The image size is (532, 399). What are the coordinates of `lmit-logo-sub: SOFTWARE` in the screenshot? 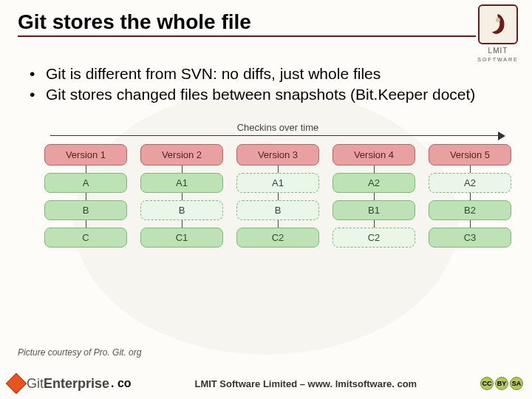 It's located at (498, 59).